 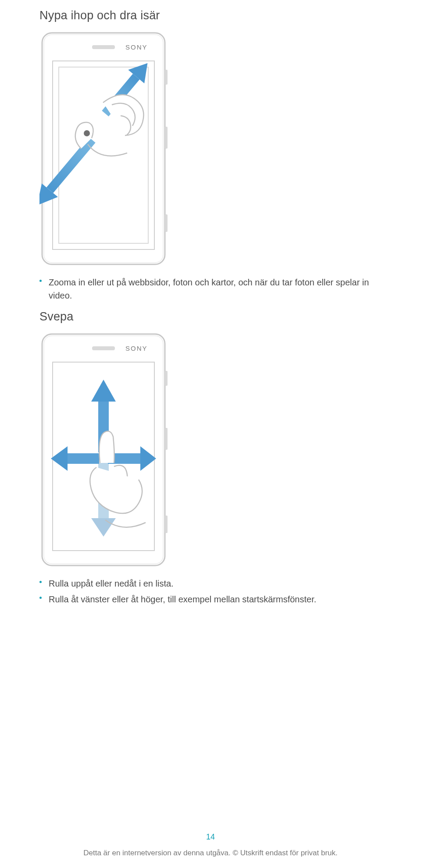 I want to click on pinch-bullet-1-text: Zooma in eller ut på webbsidor, foton oc…, so click(x=215, y=289).